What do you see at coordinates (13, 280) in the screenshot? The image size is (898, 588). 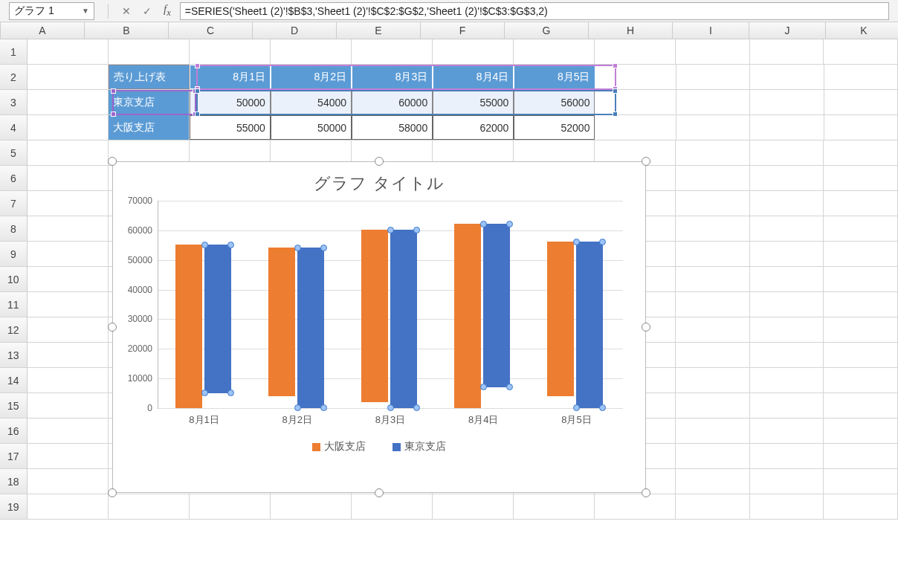 I see `row-header-10: 10` at bounding box center [13, 280].